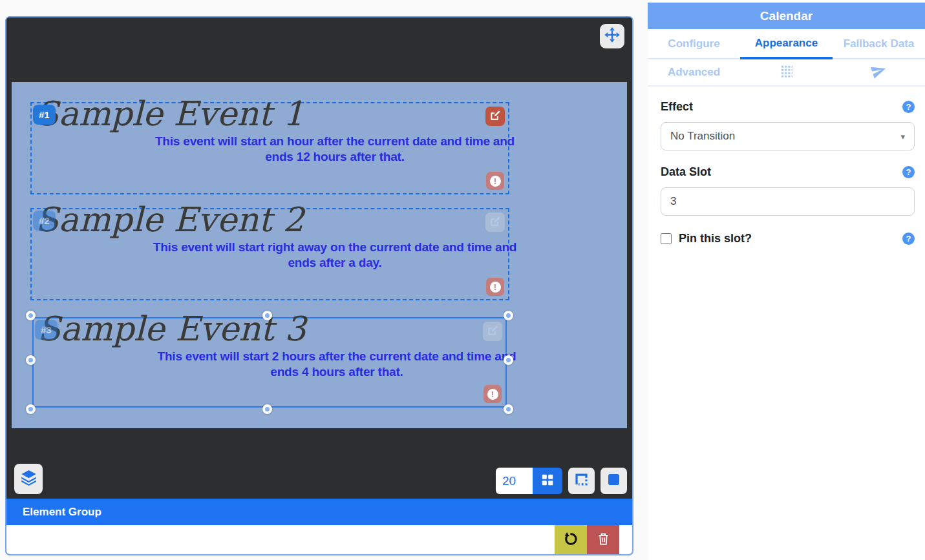  Describe the element at coordinates (786, 73) in the screenshot. I see `settings-subtabs: Advanced` at that location.